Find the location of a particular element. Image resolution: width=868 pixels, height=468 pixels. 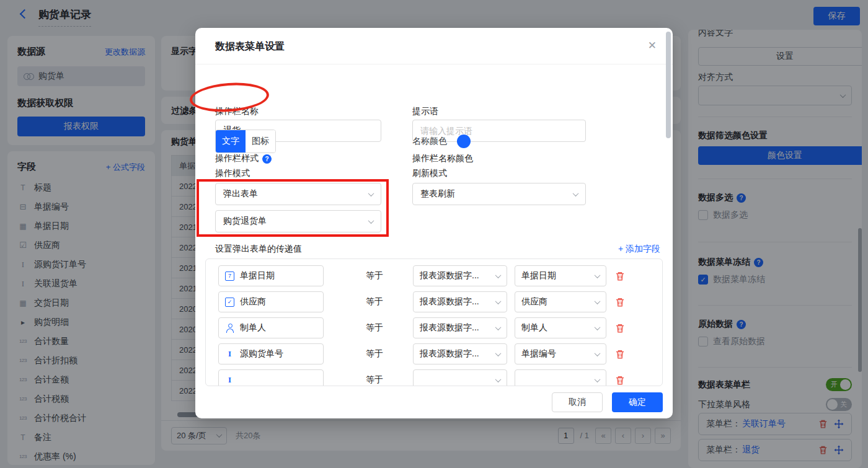

mode-select-value: 弹出表单 is located at coordinates (241, 194).